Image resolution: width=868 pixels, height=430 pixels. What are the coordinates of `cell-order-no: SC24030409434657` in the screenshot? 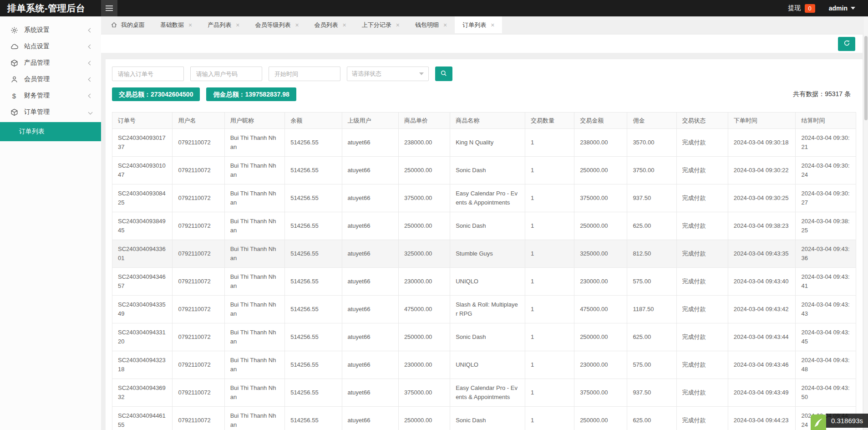 It's located at (142, 282).